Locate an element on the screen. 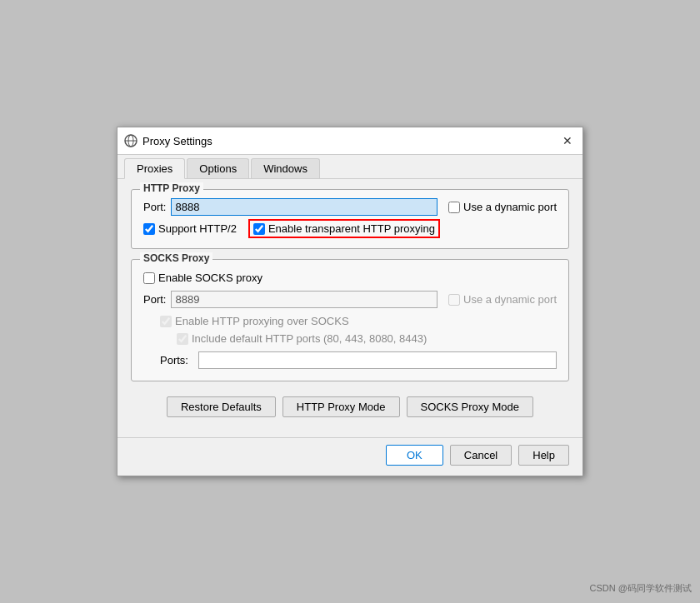 This screenshot has width=700, height=603. socks-enable-item: Enable SOCKS proxy is located at coordinates (203, 278).